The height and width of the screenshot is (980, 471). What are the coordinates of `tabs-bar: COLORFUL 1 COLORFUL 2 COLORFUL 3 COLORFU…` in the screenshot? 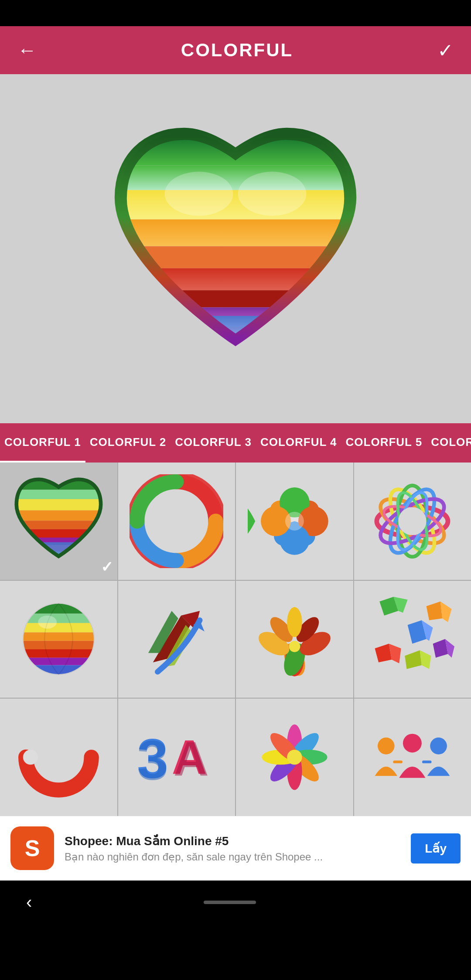 It's located at (236, 443).